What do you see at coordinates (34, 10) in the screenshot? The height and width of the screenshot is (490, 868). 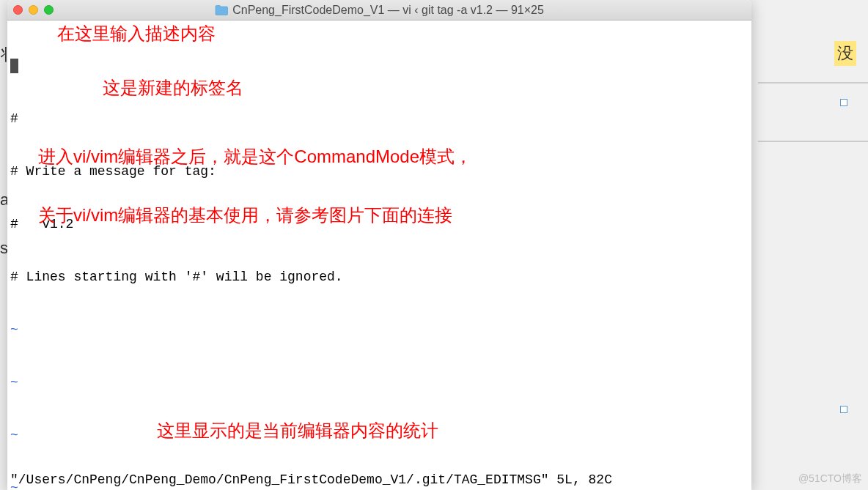 I see `minimize-button` at bounding box center [34, 10].